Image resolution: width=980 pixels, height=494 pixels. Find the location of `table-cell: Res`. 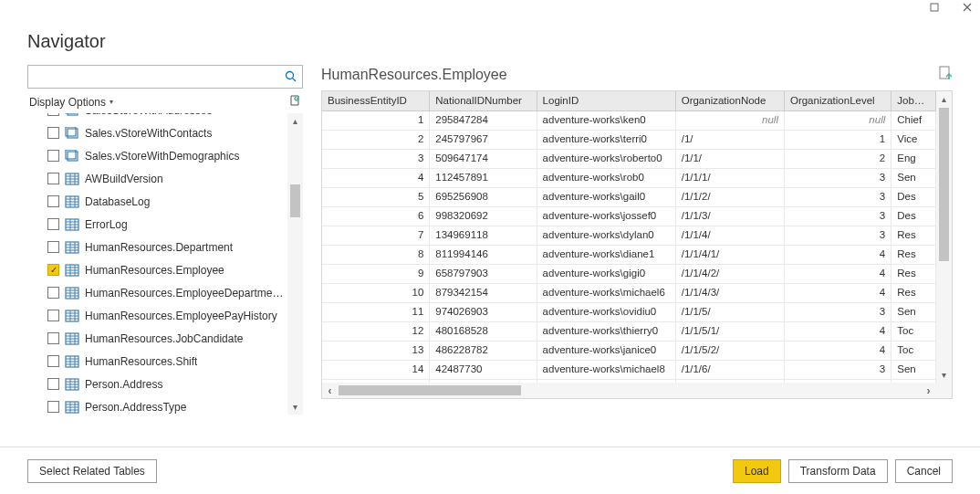

table-cell: Res is located at coordinates (914, 236).